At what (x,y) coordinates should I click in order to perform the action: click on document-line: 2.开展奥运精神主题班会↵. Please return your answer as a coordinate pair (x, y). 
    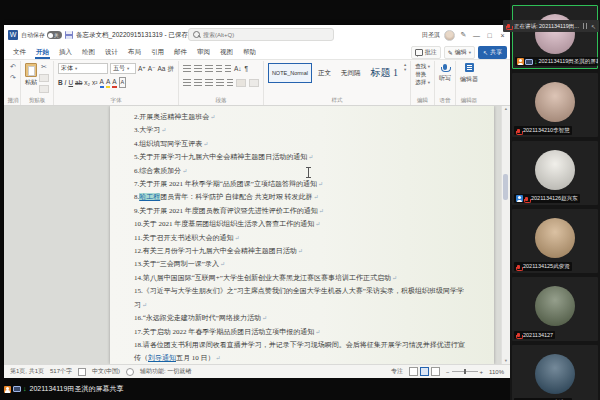
    Looking at the image, I should click on (301, 118).